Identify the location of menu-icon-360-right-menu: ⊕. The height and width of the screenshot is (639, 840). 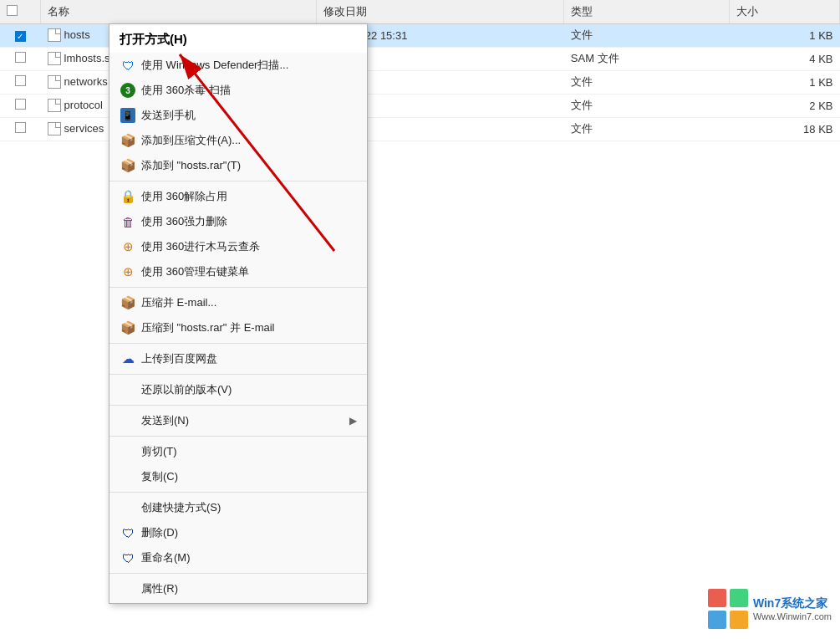
(128, 272).